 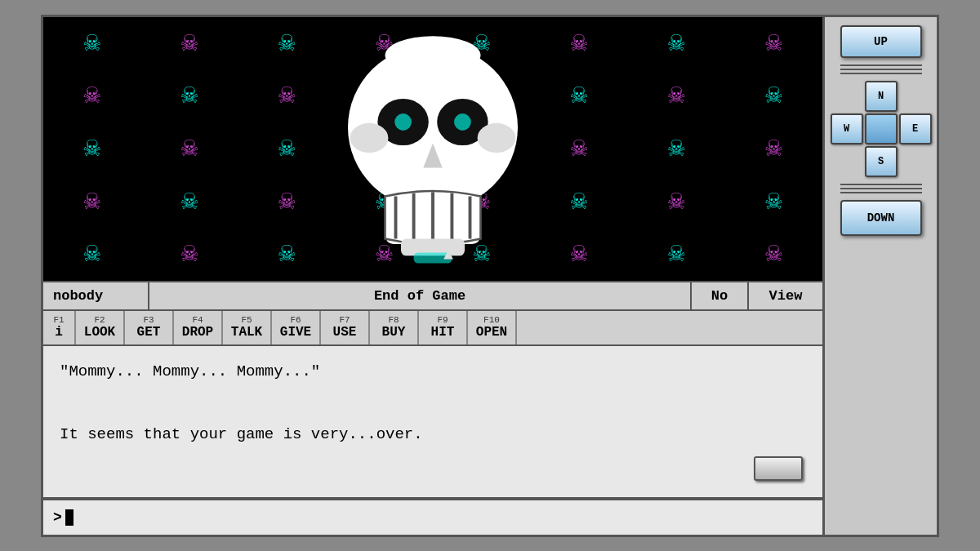 I want to click on action-btn-hit: F9HIT, so click(x=443, y=328).